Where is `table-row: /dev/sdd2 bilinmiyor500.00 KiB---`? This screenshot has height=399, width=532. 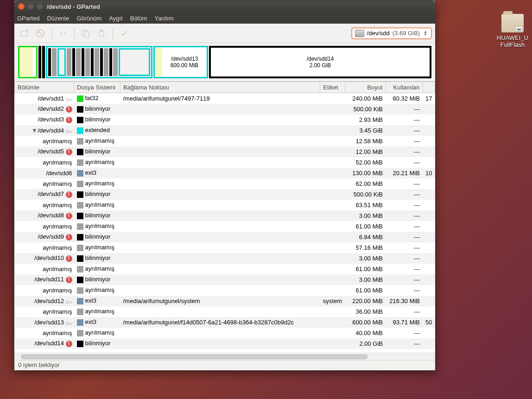 table-row: /dev/sdd2 bilinmiyor500.00 KiB--- is located at coordinates (225, 109).